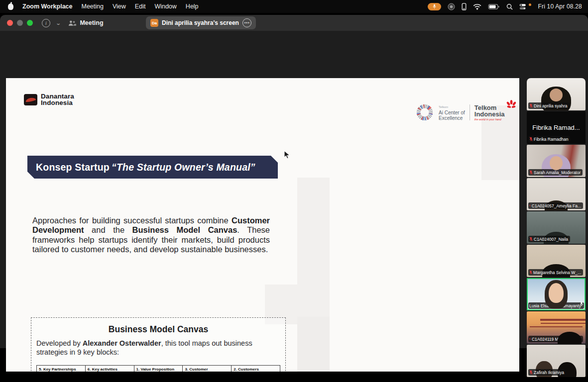 This screenshot has width=588, height=382. What do you see at coordinates (495, 112) in the screenshot?
I see `telkom-logo: TelkomIndonesia the world in your hand` at bounding box center [495, 112].